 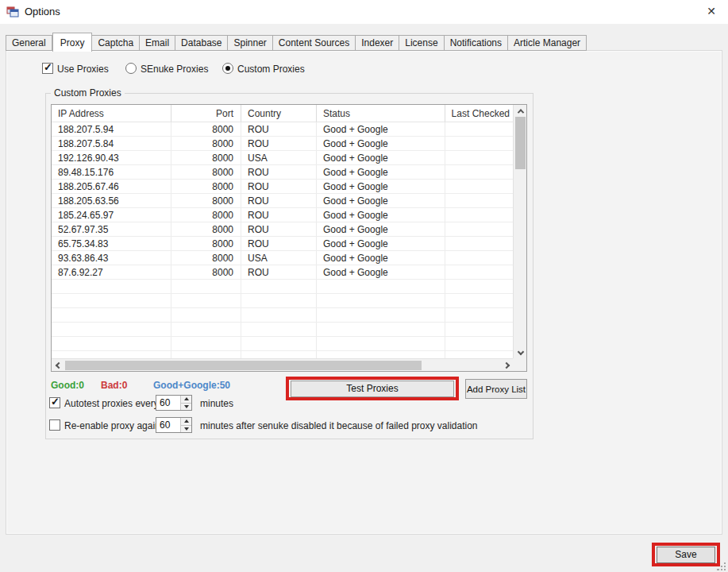 What do you see at coordinates (711, 11) in the screenshot?
I see `close-icon: ✕` at bounding box center [711, 11].